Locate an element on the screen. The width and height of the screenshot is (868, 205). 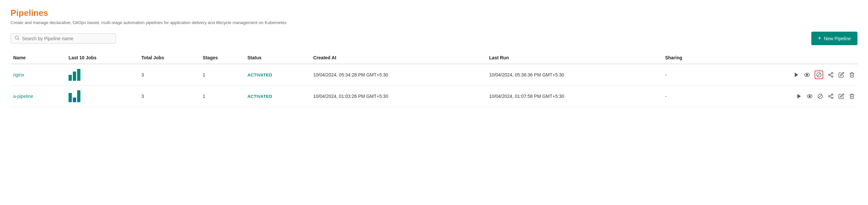
page-title: Pipelines is located at coordinates (434, 13).